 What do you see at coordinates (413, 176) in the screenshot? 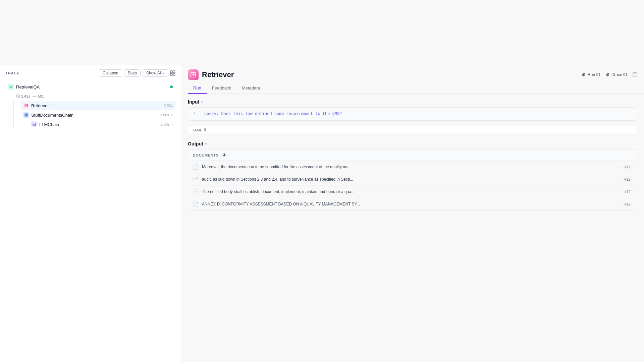
I see `output-section: Output ▾ DOCUMENTS 4 📄 Moreover, the doc…` at bounding box center [413, 176].